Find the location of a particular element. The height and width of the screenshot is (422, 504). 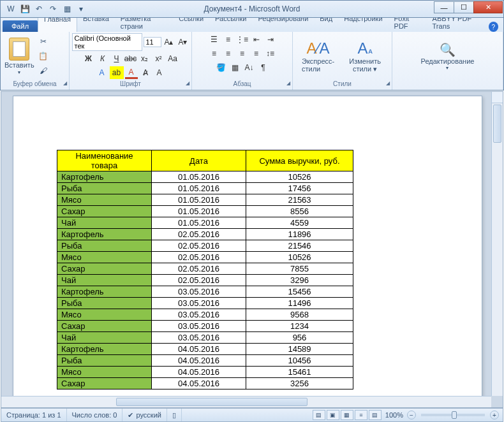

status-words: Число слов: 0 is located at coordinates (95, 415).